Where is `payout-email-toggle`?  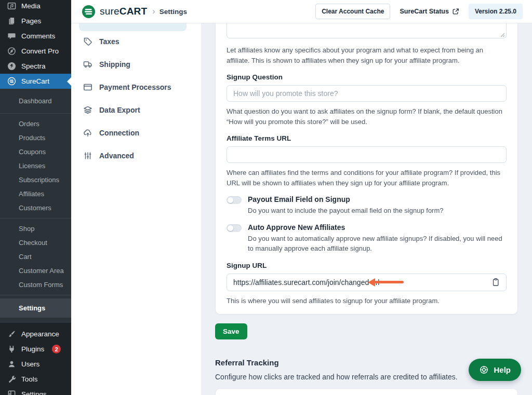 payout-email-toggle is located at coordinates (234, 200).